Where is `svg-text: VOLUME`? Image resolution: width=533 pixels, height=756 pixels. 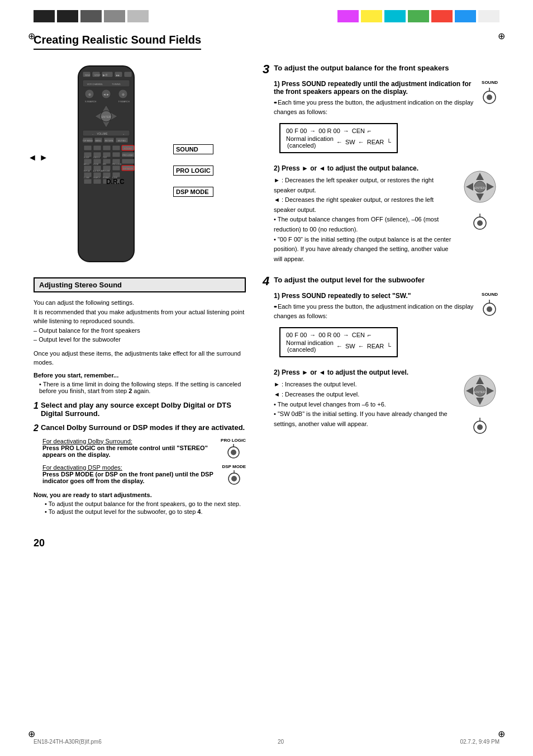
svg-text: VOLUME is located at coordinates (102, 134).